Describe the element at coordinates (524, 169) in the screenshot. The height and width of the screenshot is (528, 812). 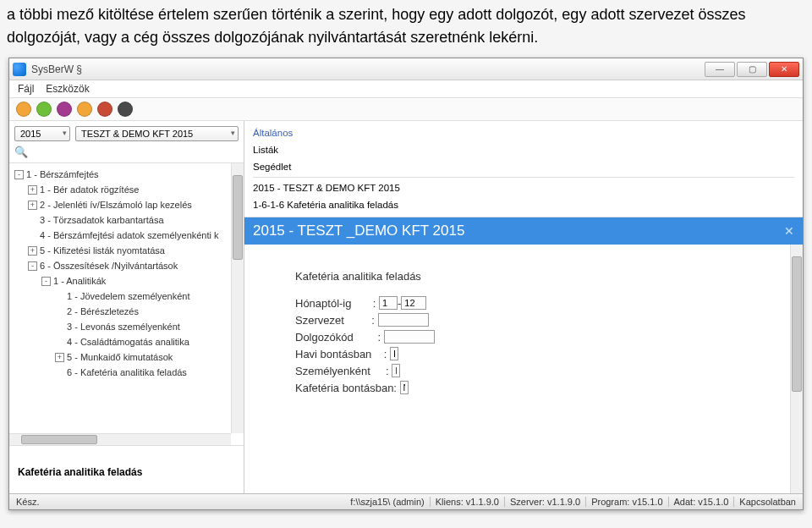
I see `breadcrumb-area: Általános Listák Segédlet 2015 - TESZT &…` at that location.